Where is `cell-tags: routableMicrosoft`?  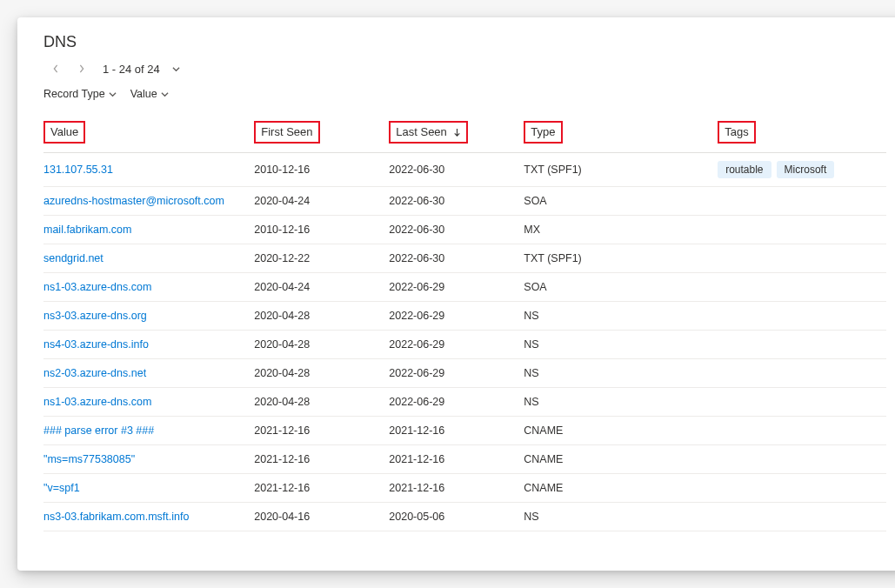
cell-tags: routableMicrosoft is located at coordinates (802, 170).